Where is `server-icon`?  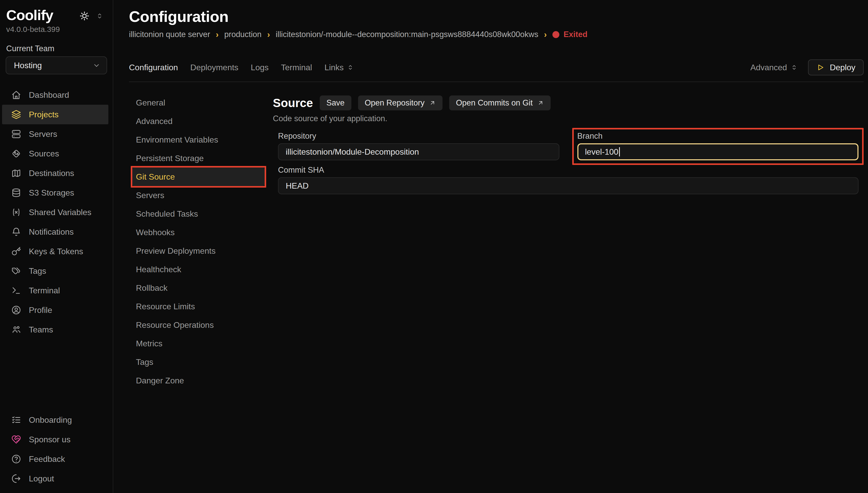
server-icon is located at coordinates (16, 134).